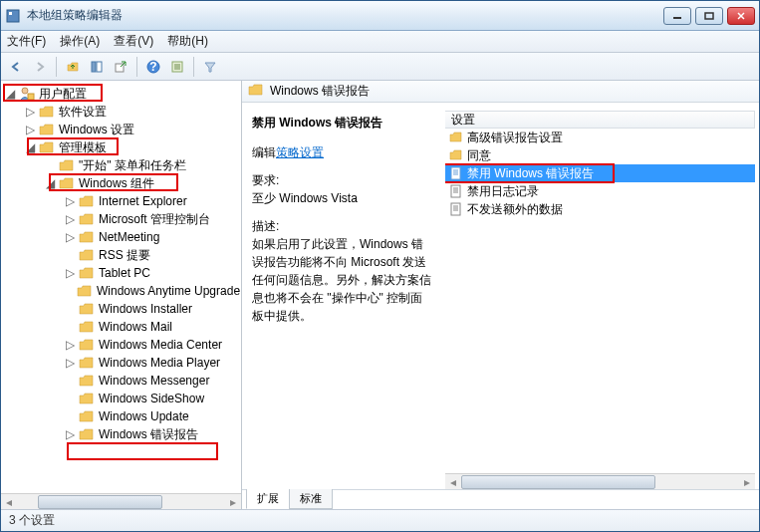 This screenshot has height=532, width=760. Describe the element at coordinates (13, 16) in the screenshot. I see `app-icon` at that location.